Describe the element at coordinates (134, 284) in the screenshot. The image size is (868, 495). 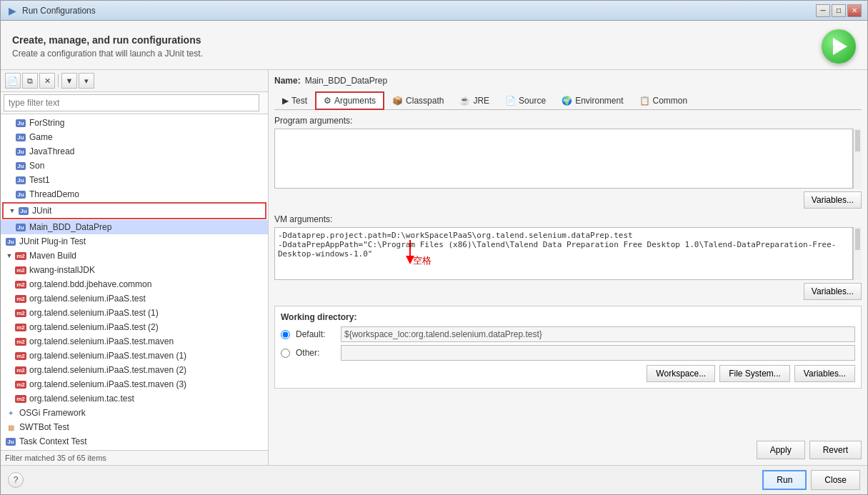
I see `list-item: m2 org.talend.bdd.jbehave.common` at that location.